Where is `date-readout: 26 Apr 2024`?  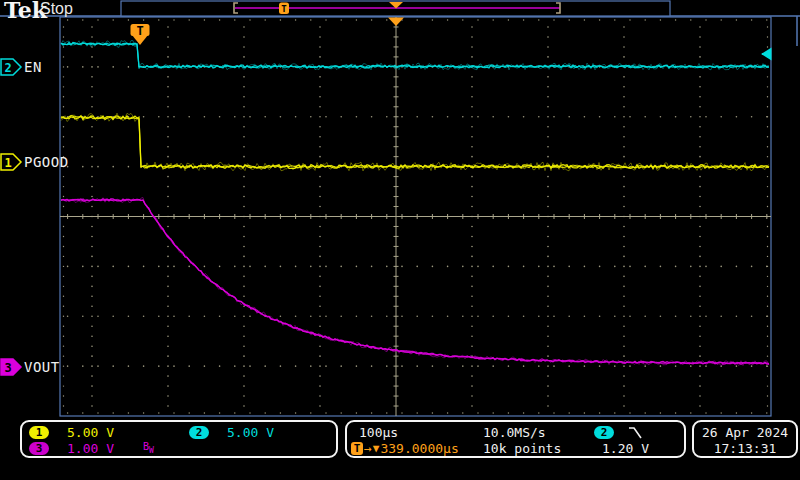
date-readout: 26 Apr 2024 is located at coordinates (745, 432).